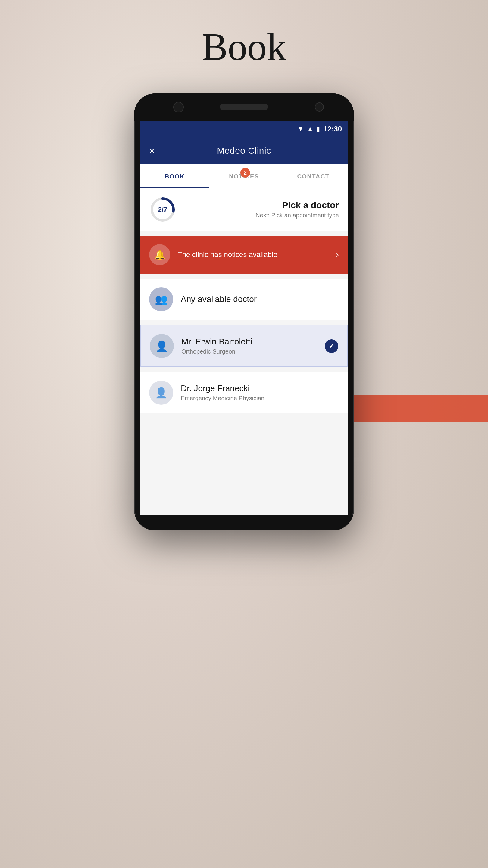  What do you see at coordinates (244, 107) in the screenshot?
I see `phone-speaker` at bounding box center [244, 107].